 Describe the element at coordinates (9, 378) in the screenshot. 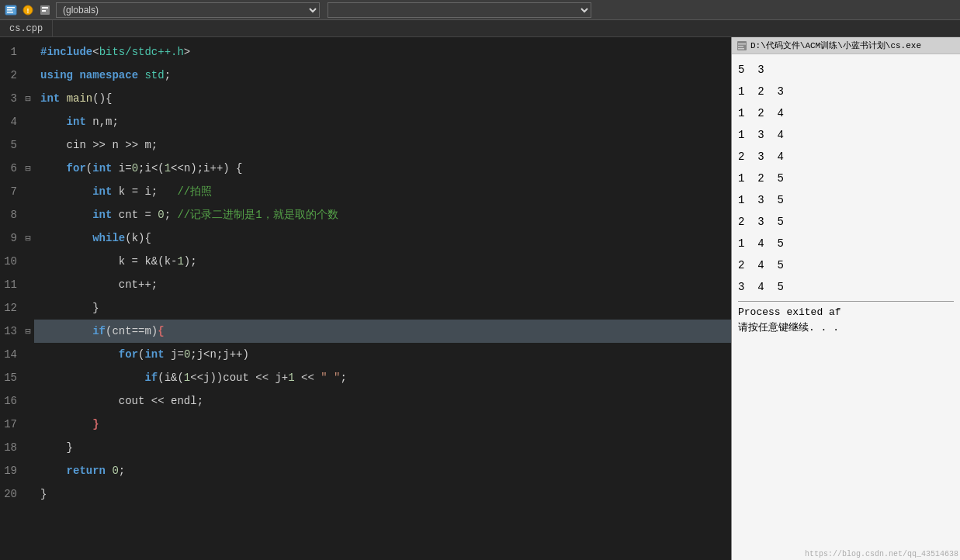

I see `line-num-15: 15` at that location.